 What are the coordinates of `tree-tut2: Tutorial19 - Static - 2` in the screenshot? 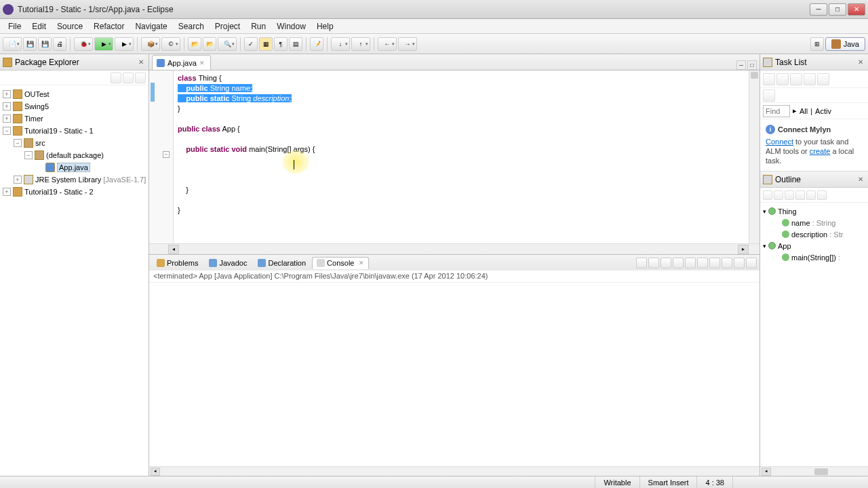 It's located at (59, 192).